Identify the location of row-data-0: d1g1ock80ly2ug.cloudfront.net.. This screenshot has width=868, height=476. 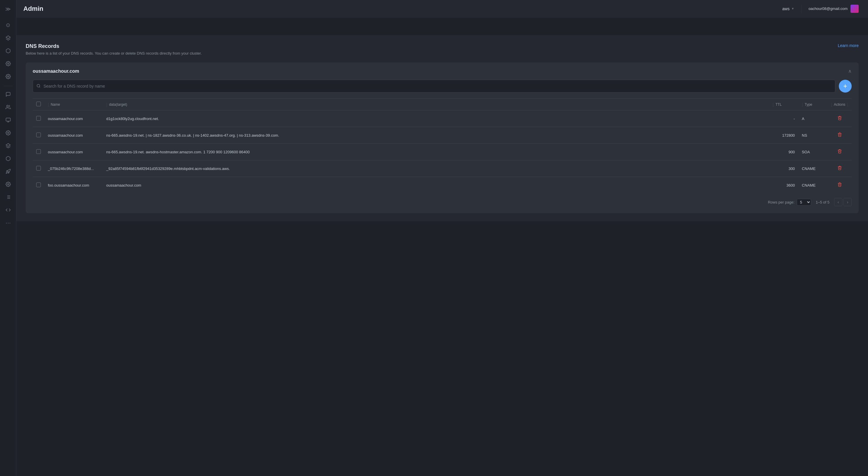
(436, 119).